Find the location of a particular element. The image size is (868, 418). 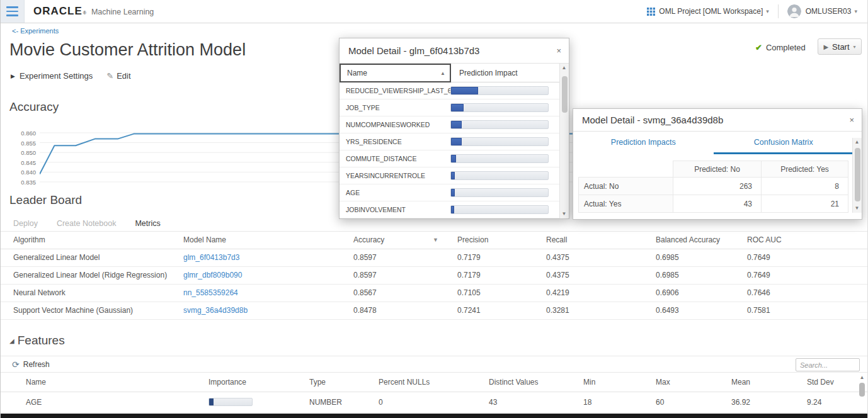

oracle-logo: ORACLE ® Machine Learning is located at coordinates (93, 11).